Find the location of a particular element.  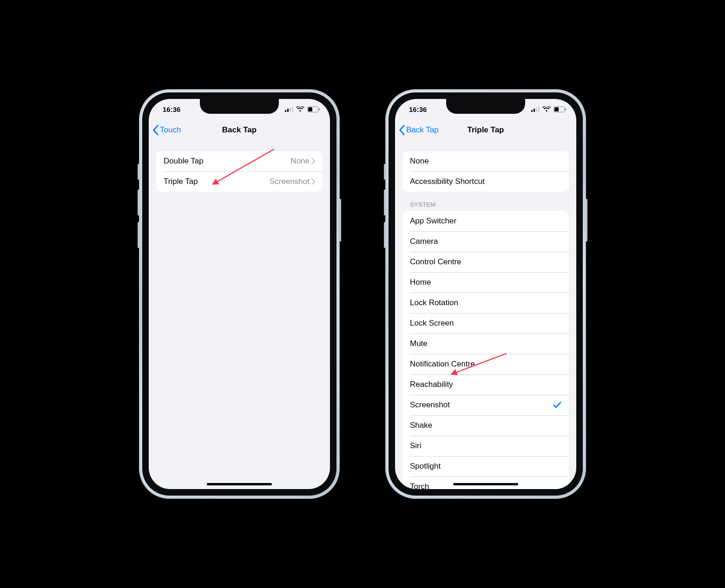

row-double-tap: Double Tap None is located at coordinates (239, 161).